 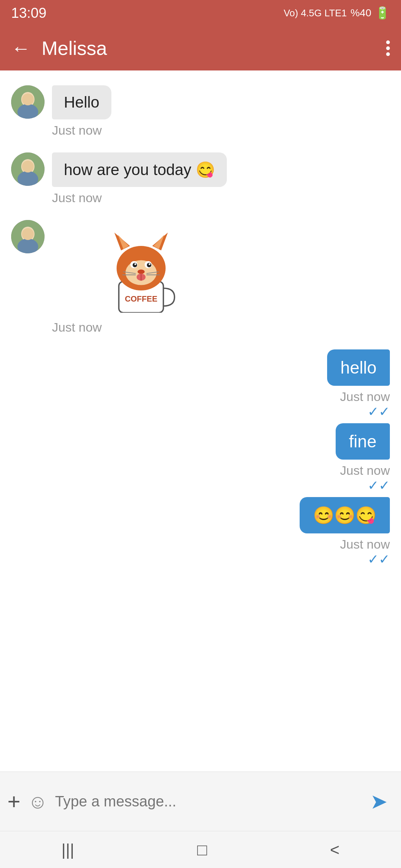 What do you see at coordinates (379, 802) in the screenshot?
I see `send-button: ➤` at bounding box center [379, 802].